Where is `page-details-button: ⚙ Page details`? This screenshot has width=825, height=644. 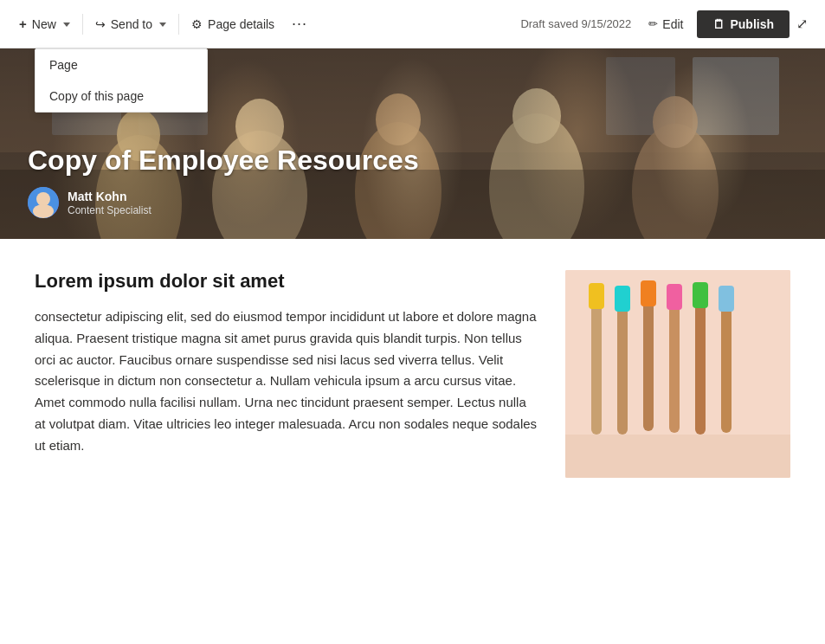 page-details-button: ⚙ Page details is located at coordinates (233, 24).